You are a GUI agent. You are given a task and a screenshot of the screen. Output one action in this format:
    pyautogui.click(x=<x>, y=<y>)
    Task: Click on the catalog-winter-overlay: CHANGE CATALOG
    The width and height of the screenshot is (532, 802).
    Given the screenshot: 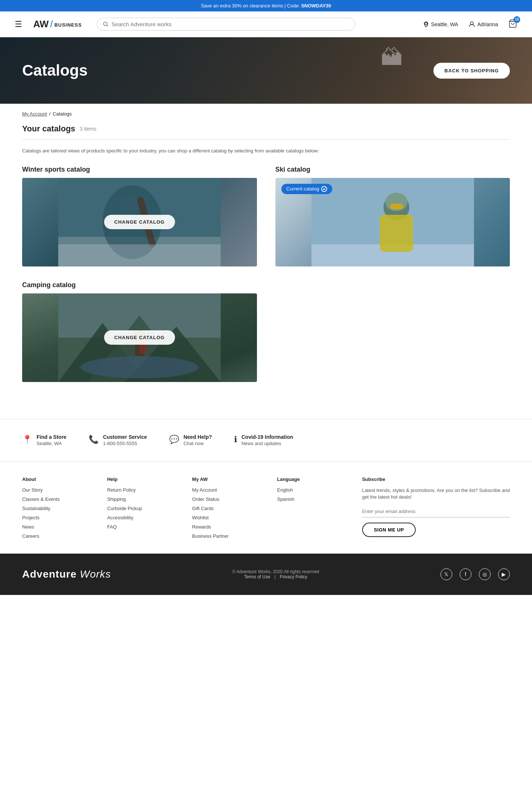 What is the action you would take?
    pyautogui.click(x=140, y=222)
    